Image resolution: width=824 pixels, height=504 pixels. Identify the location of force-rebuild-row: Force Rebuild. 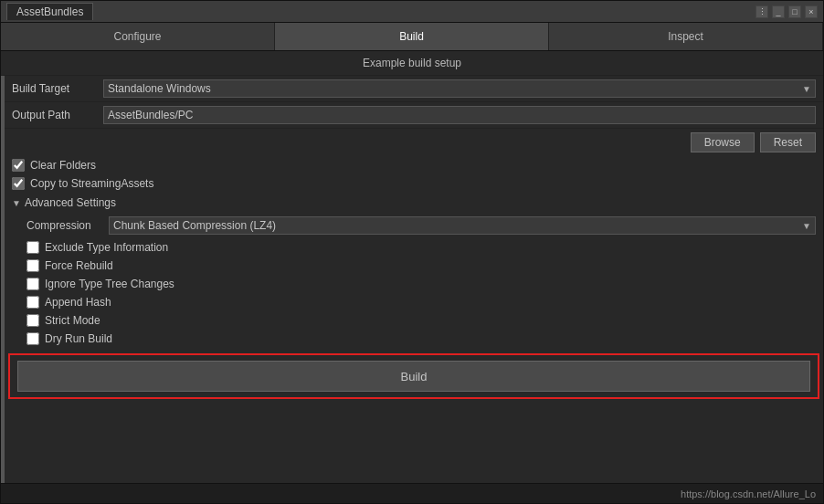
(414, 266).